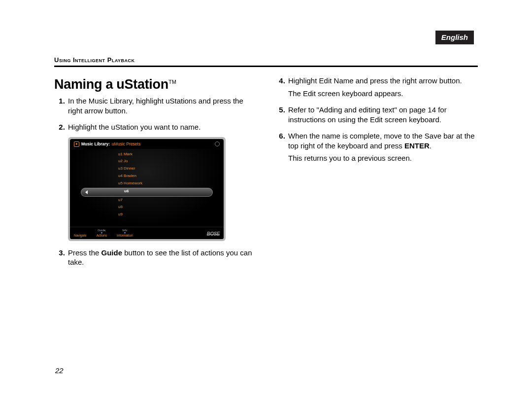 This screenshot has width=532, height=420. What do you see at coordinates (147, 189) in the screenshot?
I see `tv-frame: Music Library: uMusic Presets u1 Mark u2…` at bounding box center [147, 189].